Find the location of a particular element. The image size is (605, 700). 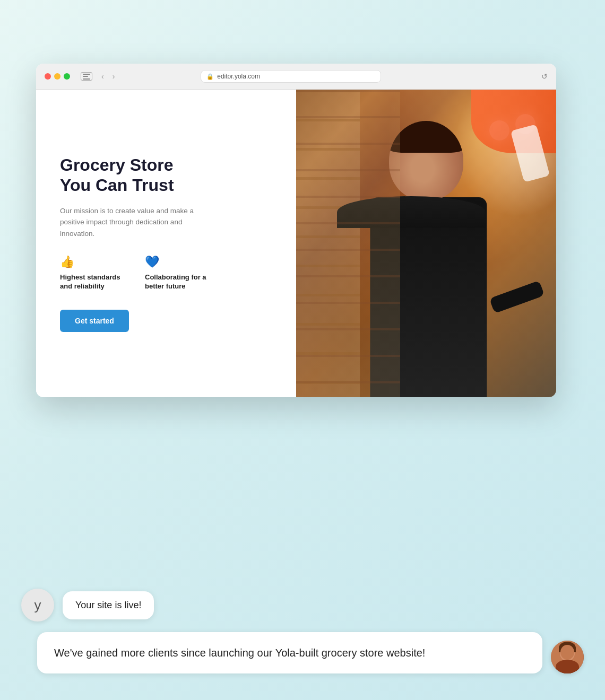

hero-title-line1: Grocery Store is located at coordinates (117, 165).